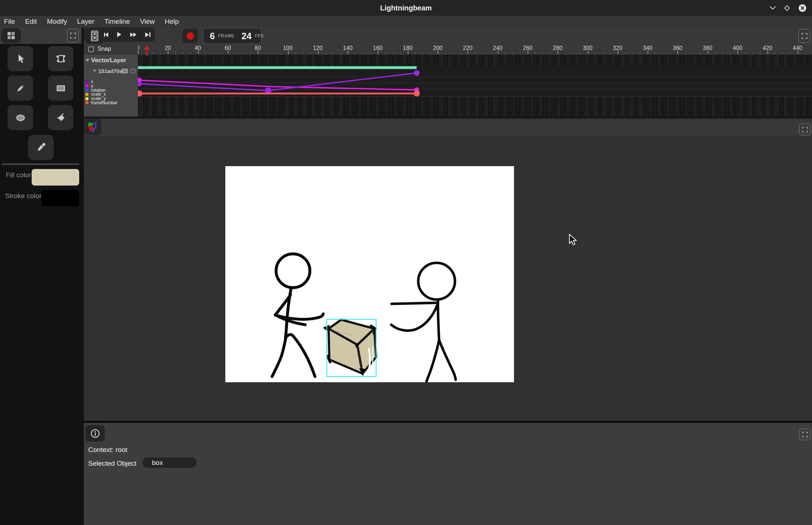  Describe the element at coordinates (147, 50) in the screenshot. I see `playhead-marker` at that location.